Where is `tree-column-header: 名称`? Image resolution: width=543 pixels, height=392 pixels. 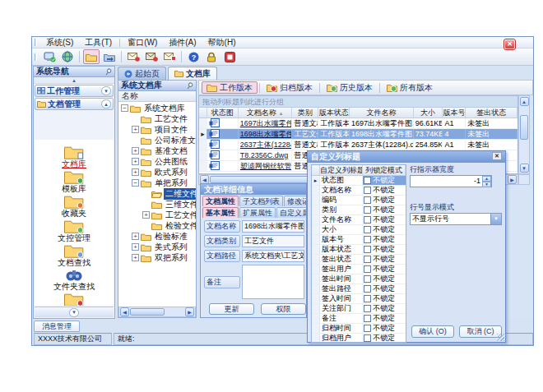
tree-column-header: 名称 is located at coordinates (157, 97).